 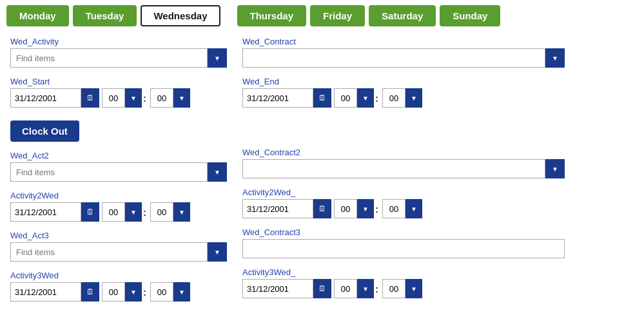 What do you see at coordinates (402, 289) in the screenshot?
I see `activity3wed-right-min-wrap` at bounding box center [402, 289].